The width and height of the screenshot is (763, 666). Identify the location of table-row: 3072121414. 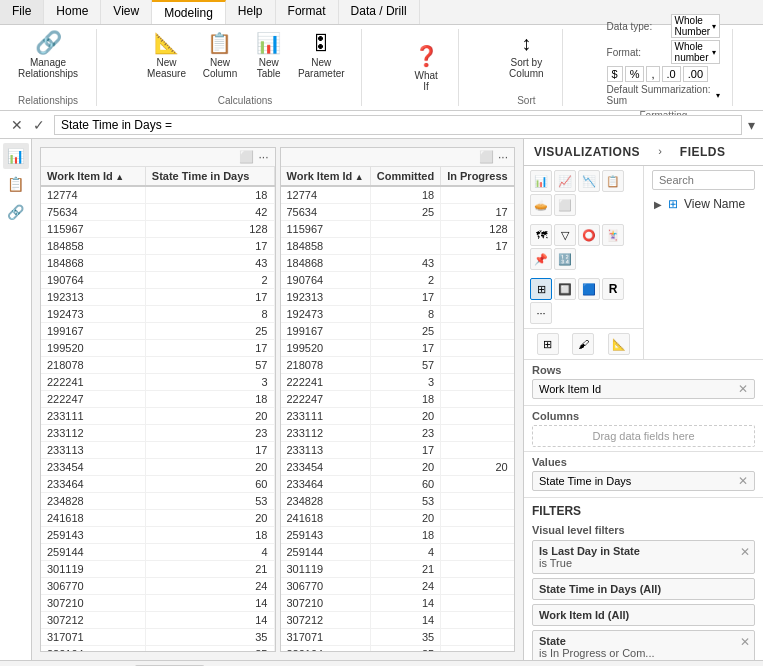
(398, 620).